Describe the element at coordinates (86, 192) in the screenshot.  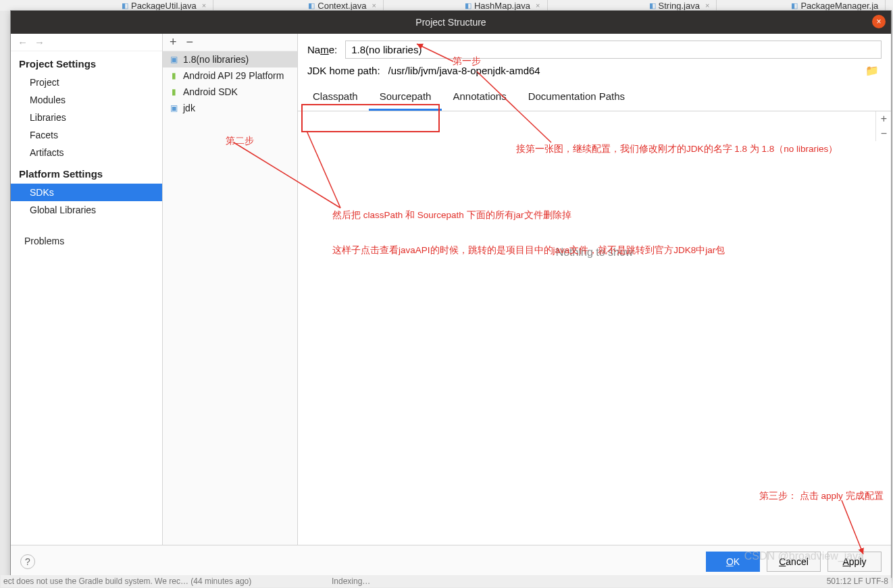
I see `nav-sdks: SDKs` at that location.